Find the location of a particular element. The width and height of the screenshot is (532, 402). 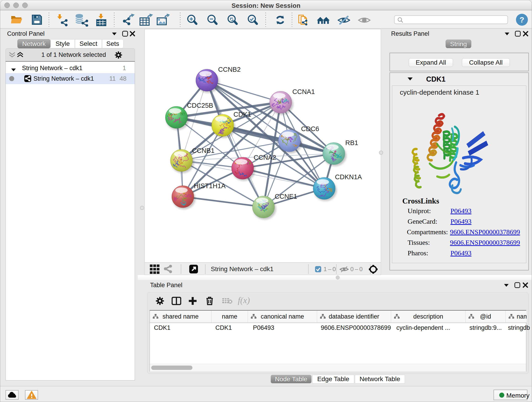

svg-text: CDC25B is located at coordinates (200, 105).